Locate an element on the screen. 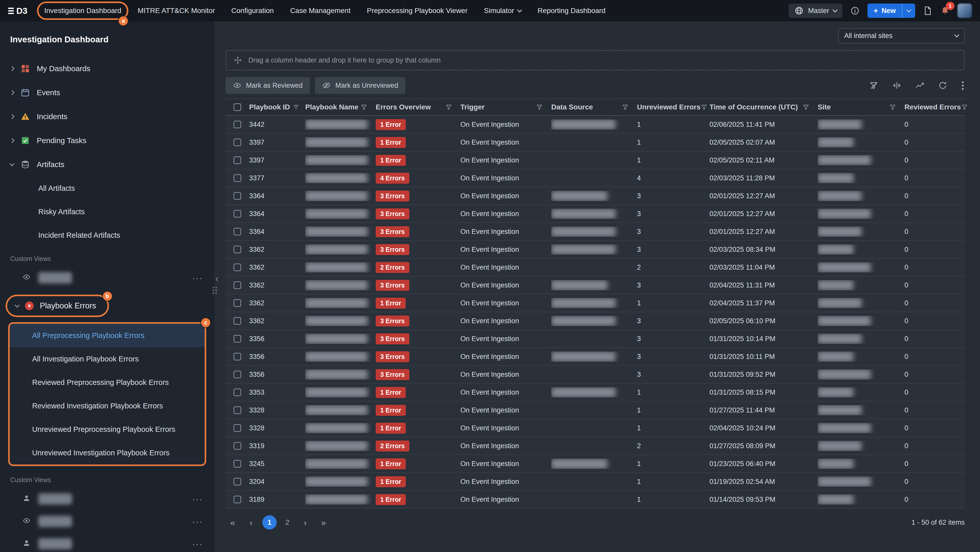  nav-item-simulator: Simulator is located at coordinates (503, 11).